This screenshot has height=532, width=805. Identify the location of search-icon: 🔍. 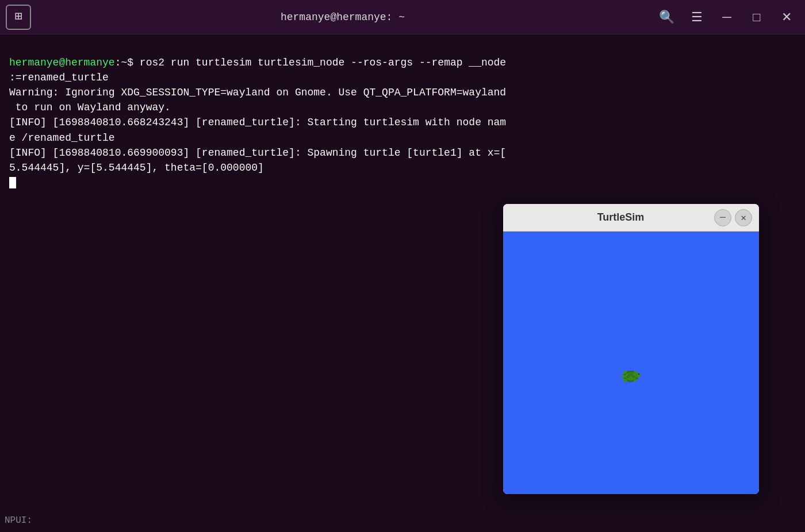
(667, 17).